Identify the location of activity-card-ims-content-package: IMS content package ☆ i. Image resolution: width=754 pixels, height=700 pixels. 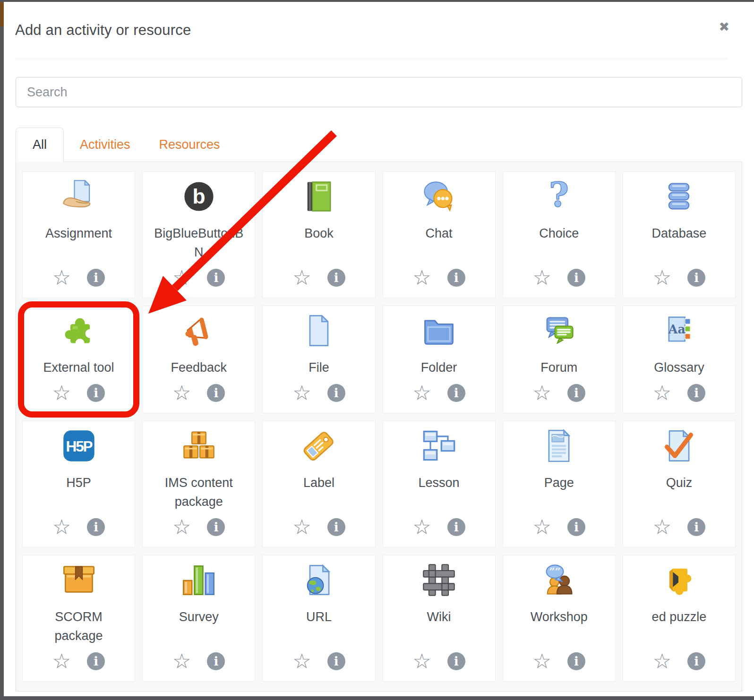
(198, 484).